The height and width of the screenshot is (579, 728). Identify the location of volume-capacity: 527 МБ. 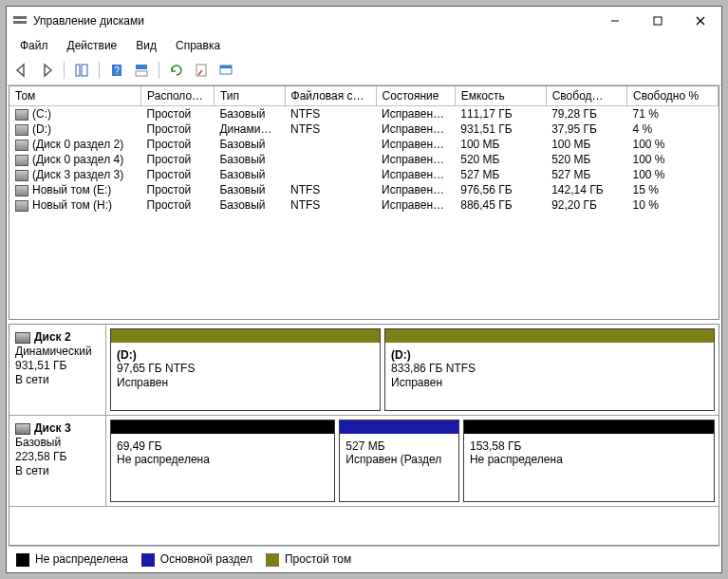
(500, 175).